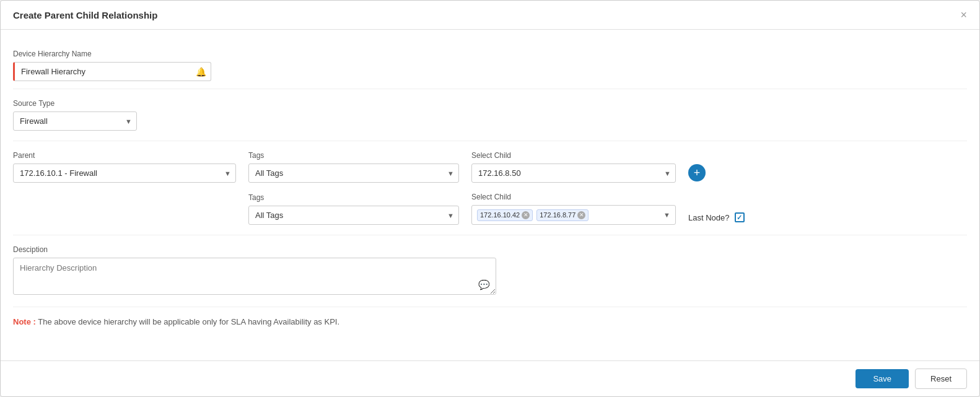 The width and height of the screenshot is (980, 397). I want to click on tags-row2-select: All Tags, so click(354, 216).